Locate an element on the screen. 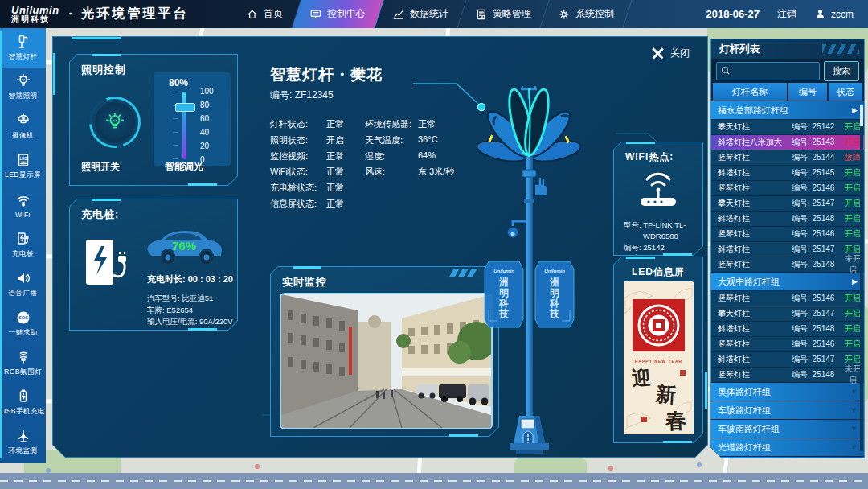 The image size is (868, 489). status-row: WiFi状态: 正常 is located at coordinates (289, 172).